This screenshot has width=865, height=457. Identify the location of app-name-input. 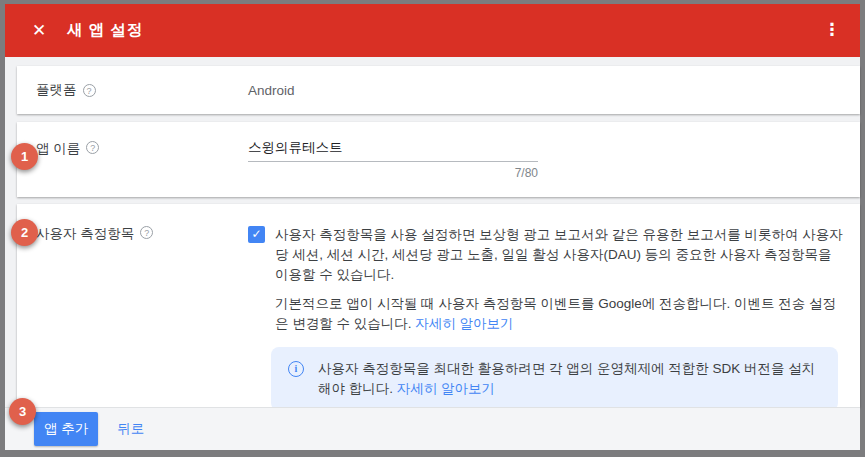
(393, 151).